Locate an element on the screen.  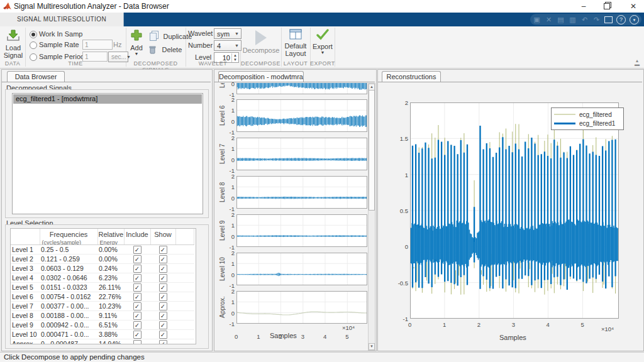
window-layout-icon is located at coordinates (609, 20).